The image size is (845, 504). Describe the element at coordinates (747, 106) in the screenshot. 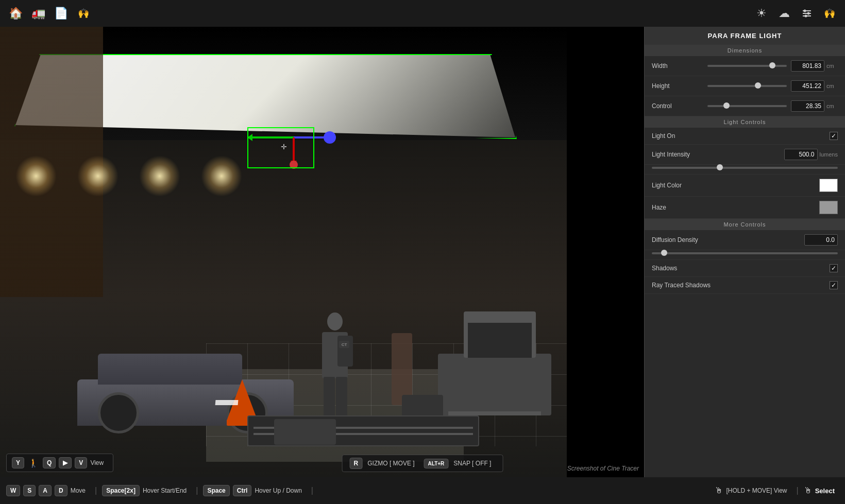

I see `control-slider` at that location.